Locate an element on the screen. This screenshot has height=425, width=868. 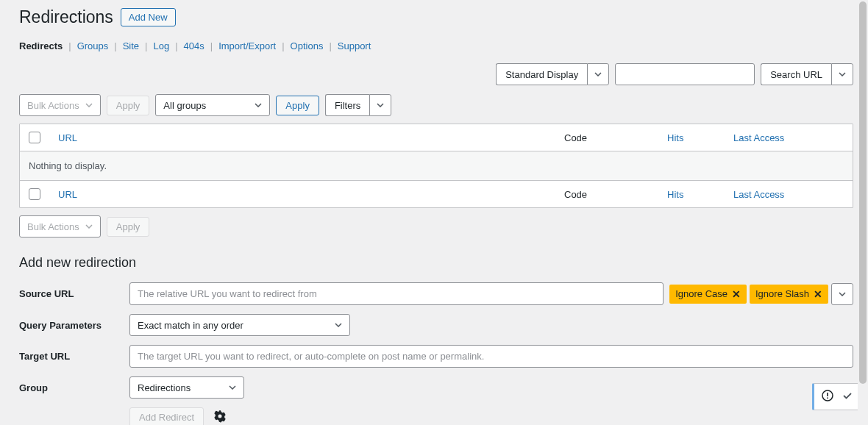
filters-caret is located at coordinates (380, 105).